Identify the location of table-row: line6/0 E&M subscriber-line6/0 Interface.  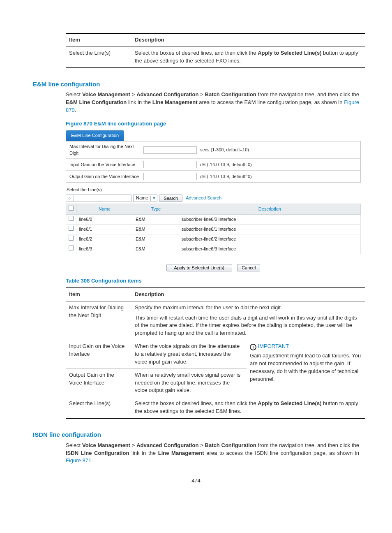
(214, 220).